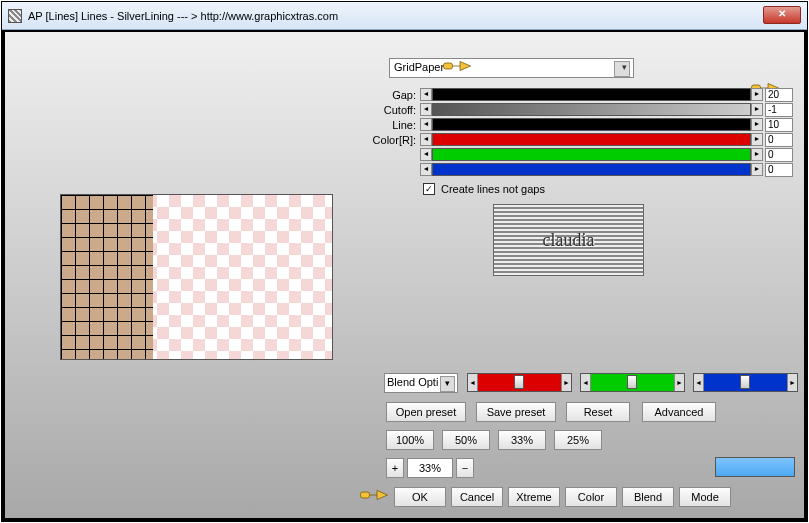 The image size is (809, 523). I want to click on cutoff-decrease: ◄, so click(426, 110).